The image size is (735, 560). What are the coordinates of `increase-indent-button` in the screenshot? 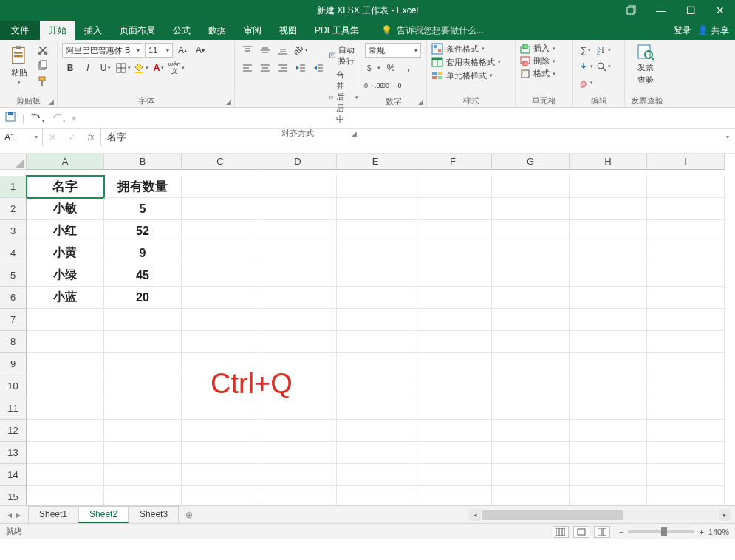 It's located at (318, 68).